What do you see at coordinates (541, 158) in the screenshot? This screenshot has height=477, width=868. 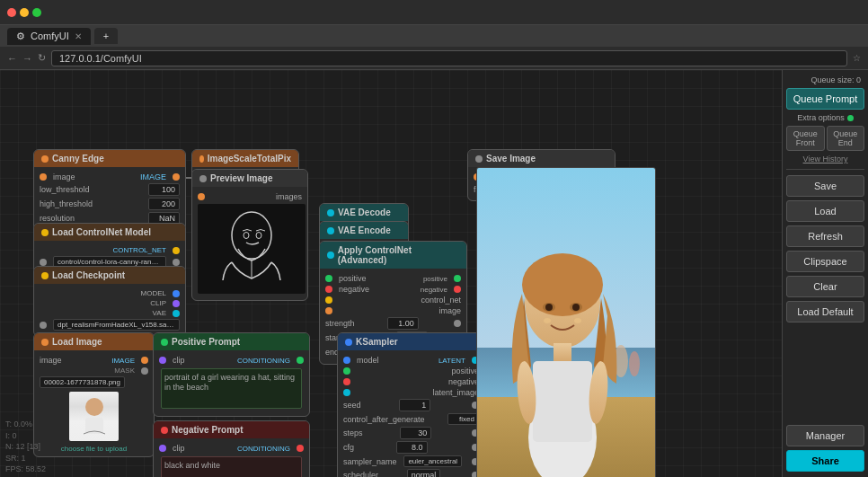 I see `save-image-title: Save Image` at bounding box center [541, 158].